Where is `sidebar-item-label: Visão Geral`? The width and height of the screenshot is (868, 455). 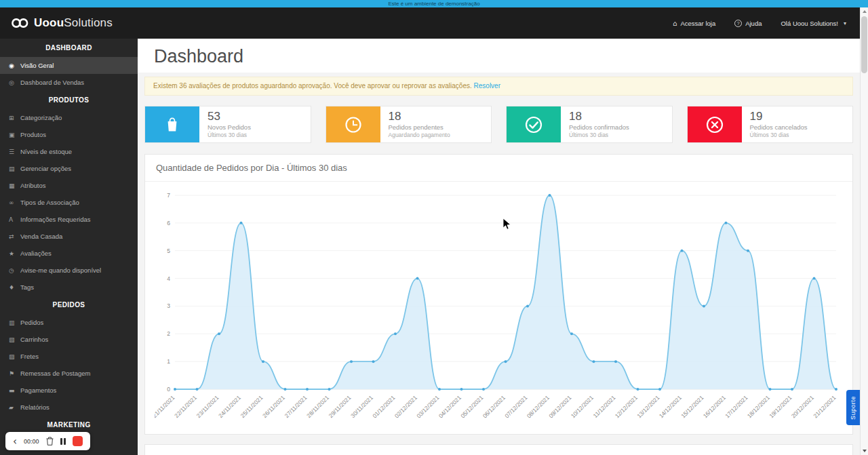
sidebar-item-label: Visão Geral is located at coordinates (37, 65).